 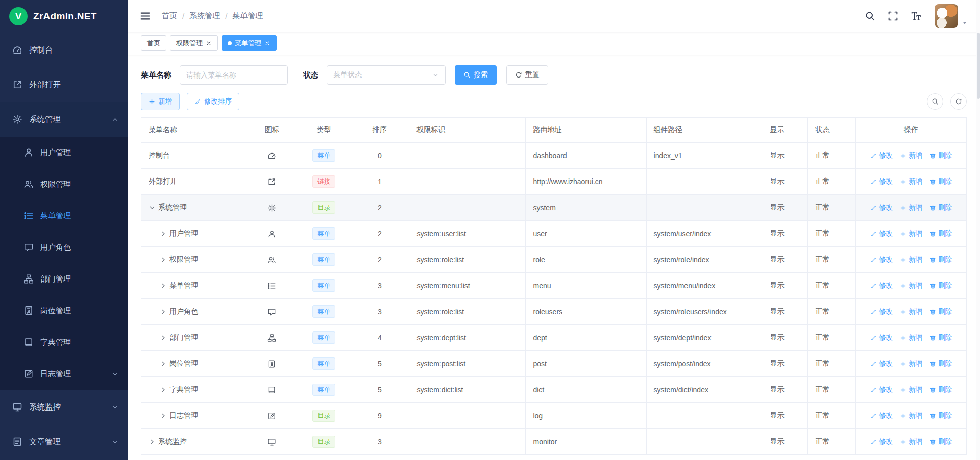 What do you see at coordinates (184, 364) in the screenshot?
I see `menu-name: 岗位管理` at bounding box center [184, 364].